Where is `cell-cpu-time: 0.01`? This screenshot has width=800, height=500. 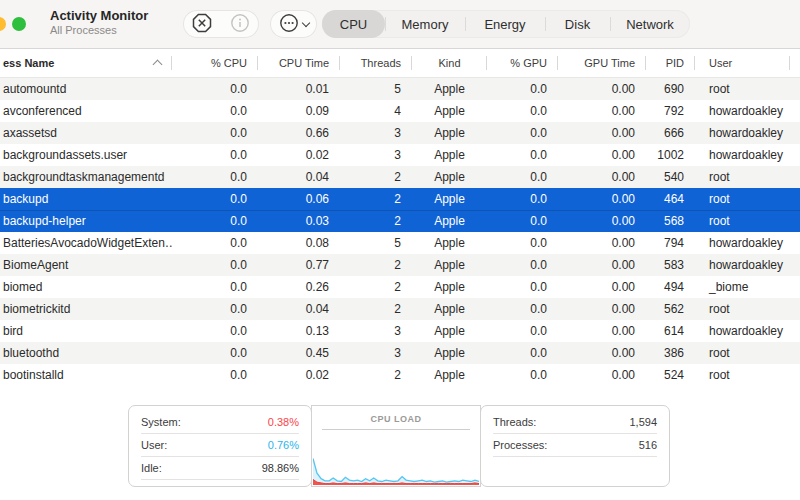 cell-cpu-time: 0.01 is located at coordinates (299, 89).